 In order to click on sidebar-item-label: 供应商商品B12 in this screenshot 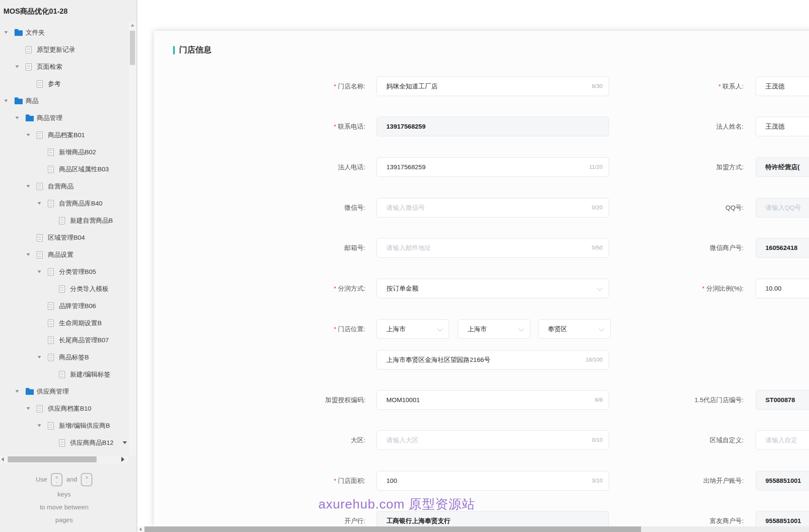, I will do `click(92, 443)`.